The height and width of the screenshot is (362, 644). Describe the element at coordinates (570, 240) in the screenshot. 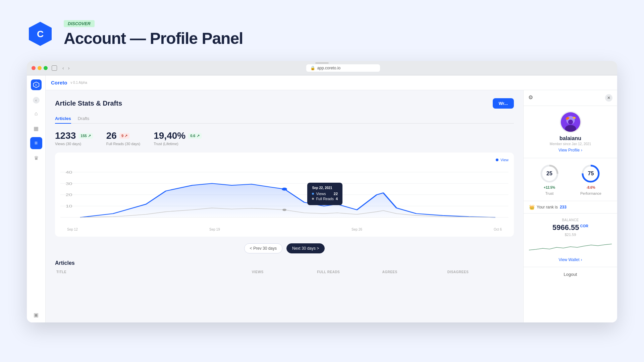

I see `balance-section: Balance 5966.55COR $21.59 View Wallet ›` at that location.